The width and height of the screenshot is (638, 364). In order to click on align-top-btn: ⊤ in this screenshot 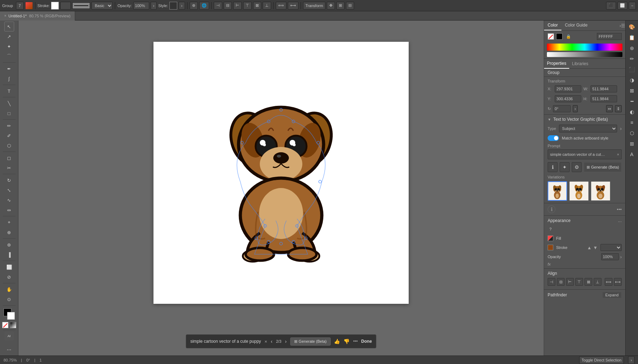, I will do `click(247, 6)`.